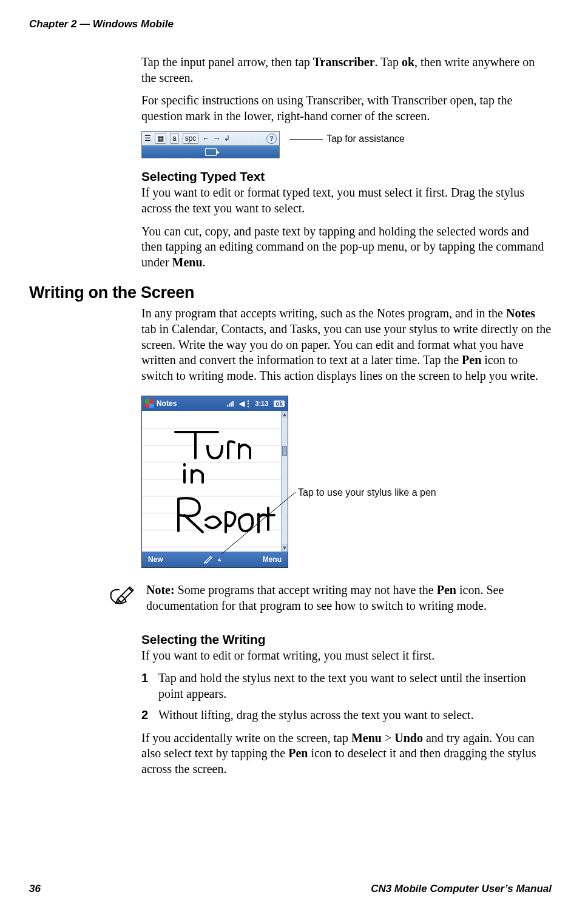  What do you see at coordinates (324, 313) in the screenshot?
I see `text: In any program that accepts writing, suc…` at bounding box center [324, 313].